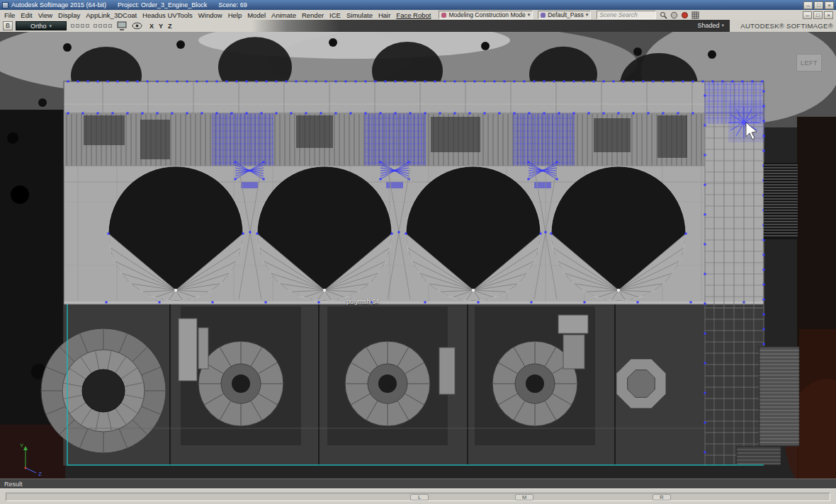 Image resolution: width=836 pixels, height=504 pixels. Describe the element at coordinates (808, 6) in the screenshot. I see `minimize-icon: –` at that location.